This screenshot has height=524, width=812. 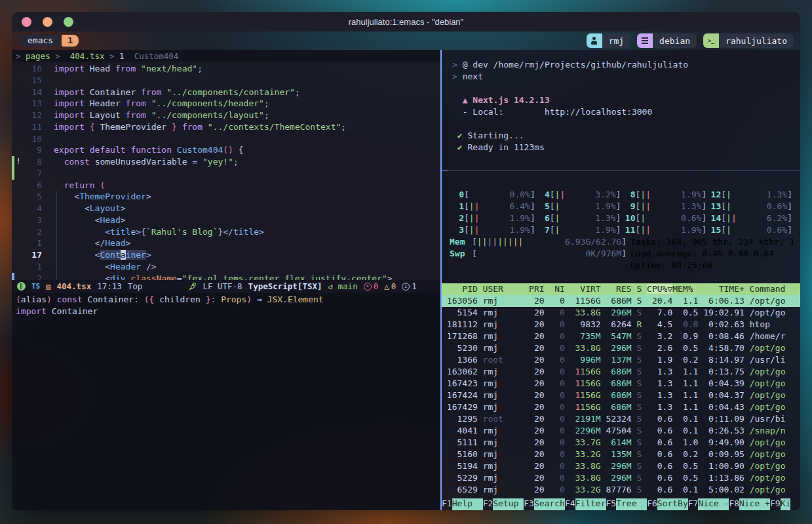 I want to click on fkey-action-label: Nice +, so click(x=755, y=504).